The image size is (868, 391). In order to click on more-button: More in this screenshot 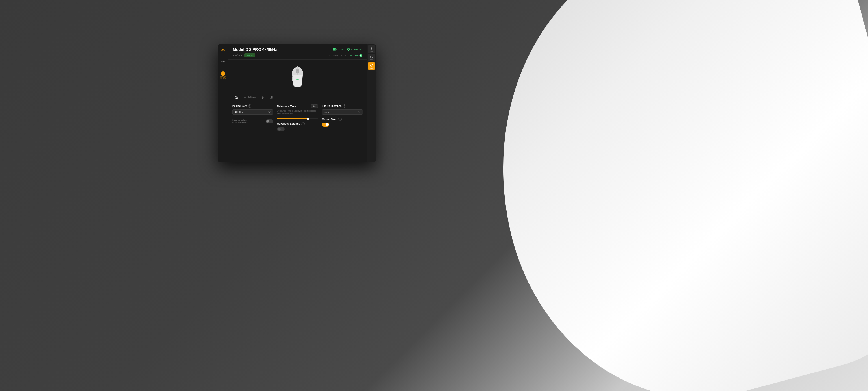, I will do `click(372, 49)`.